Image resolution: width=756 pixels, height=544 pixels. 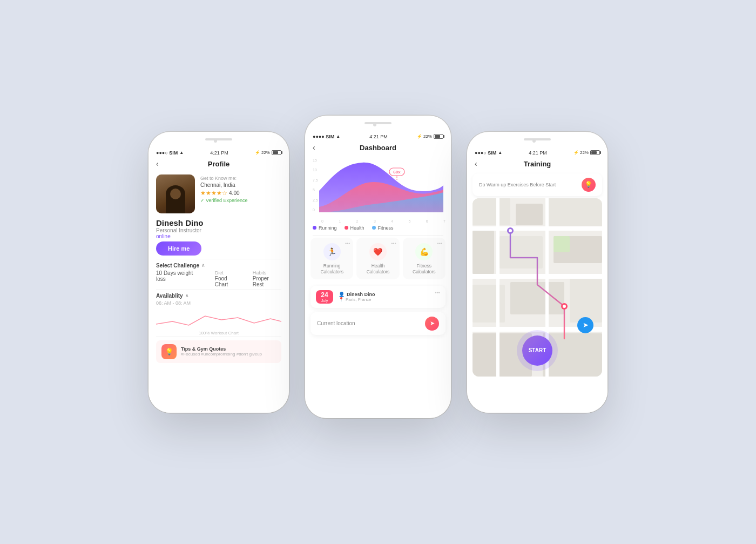 What do you see at coordinates (424, 258) in the screenshot?
I see `fitness-calc-card: ••• 💪 FitnessCalculators` at bounding box center [424, 258].